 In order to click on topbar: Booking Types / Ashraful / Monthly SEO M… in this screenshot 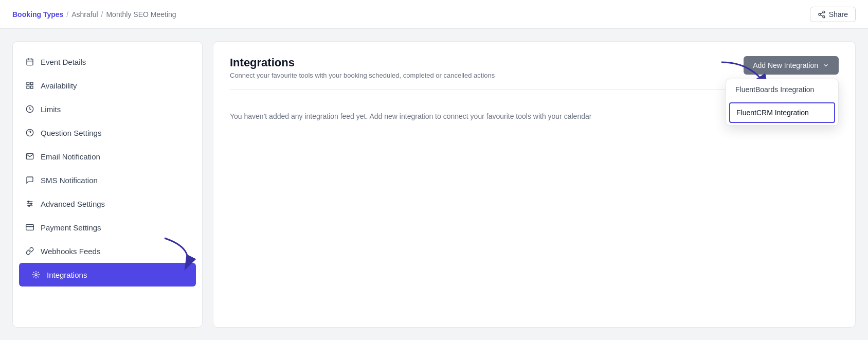, I will do `click(434, 14)`.